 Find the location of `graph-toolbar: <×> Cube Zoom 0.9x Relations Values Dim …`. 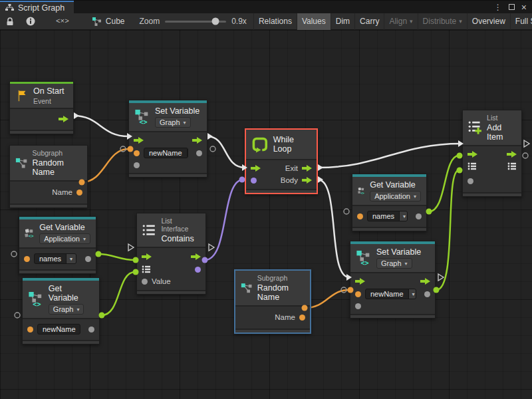

graph-toolbar: <×> Cube Zoom 0.9x Relations Values Dim … is located at coordinates (266, 21).